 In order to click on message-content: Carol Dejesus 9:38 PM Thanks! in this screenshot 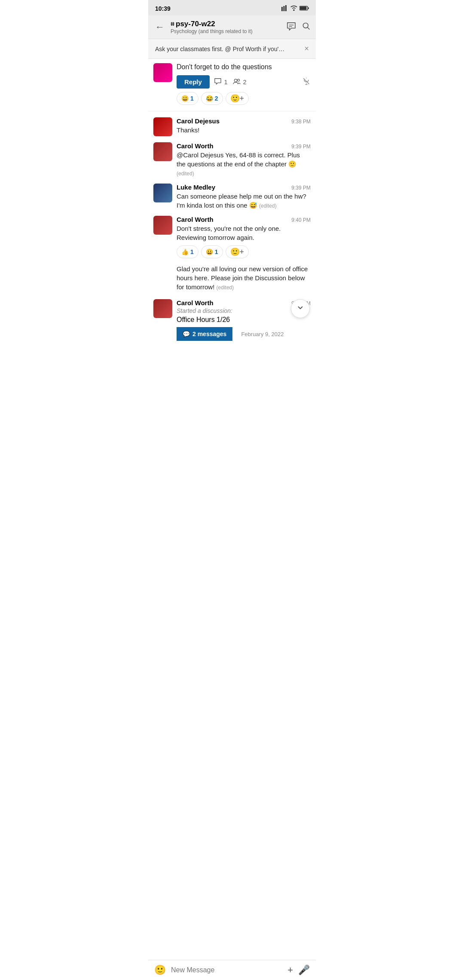, I will do `click(244, 126)`.